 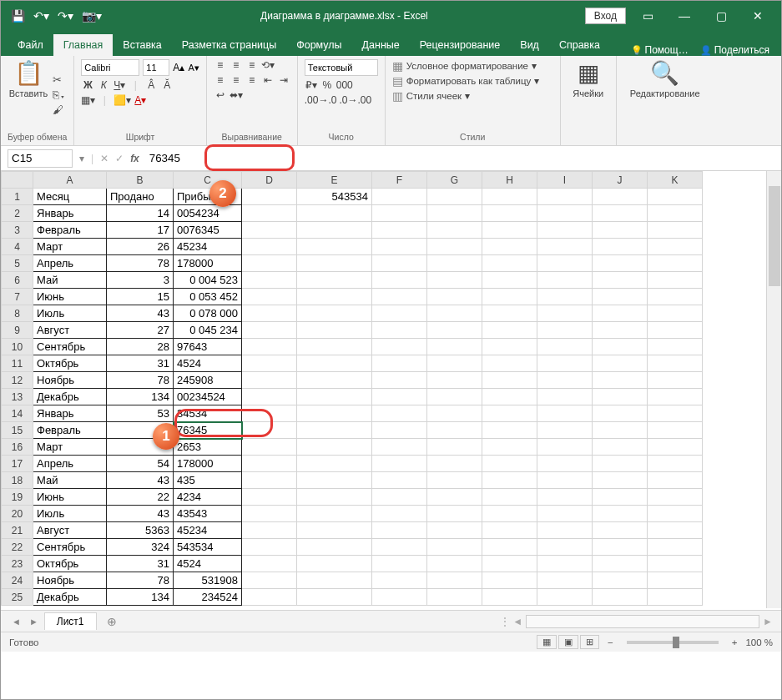 I want to click on font-down-icon: Ă, so click(x=167, y=85).